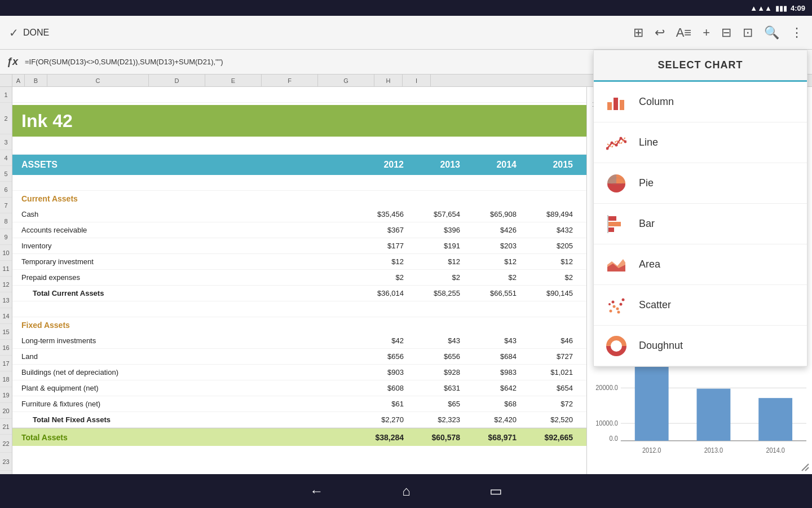 This screenshot has width=812, height=508. I want to click on total-assets-row: Total Assets $38,284 $60,578 $68,971 $92…, so click(299, 437).